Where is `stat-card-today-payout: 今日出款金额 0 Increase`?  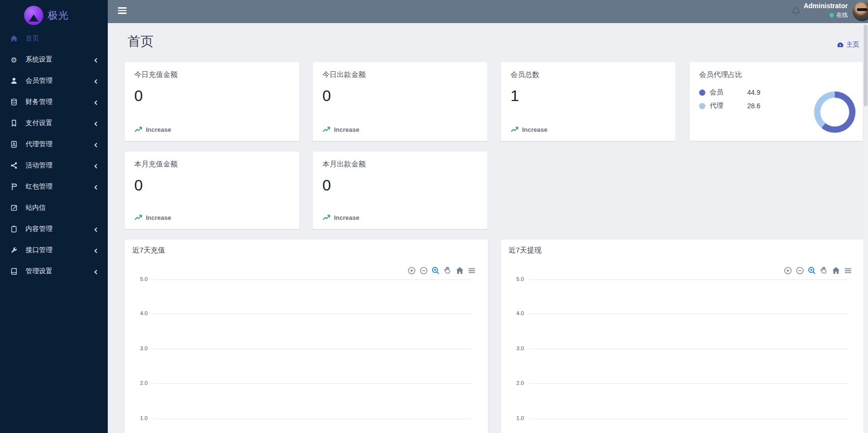 stat-card-today-payout: 今日出款金额 0 Increase is located at coordinates (400, 102).